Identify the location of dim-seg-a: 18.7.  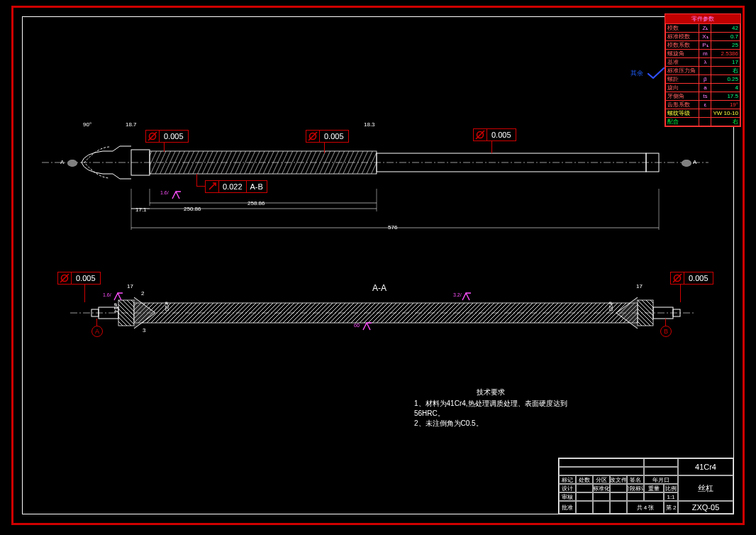
(131, 125).